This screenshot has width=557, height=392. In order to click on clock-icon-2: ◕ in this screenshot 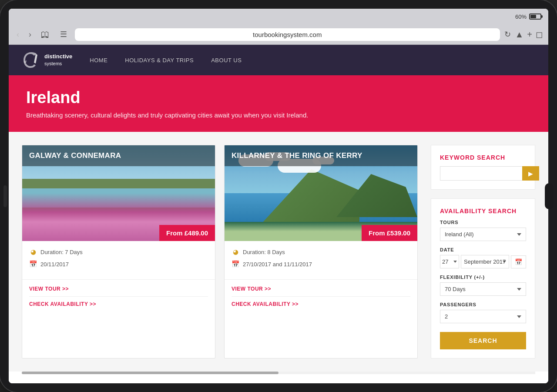, I will do `click(235, 252)`.